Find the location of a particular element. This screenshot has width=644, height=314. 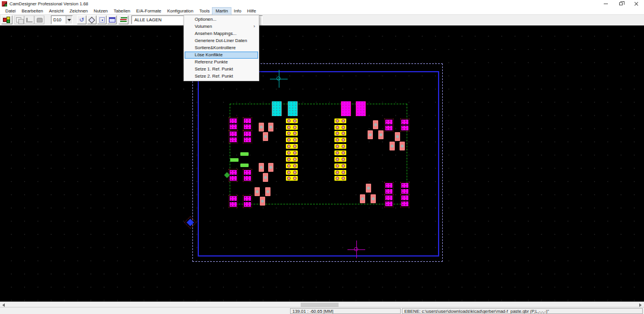

aperture-select-dropdown is located at coordinates (69, 20).